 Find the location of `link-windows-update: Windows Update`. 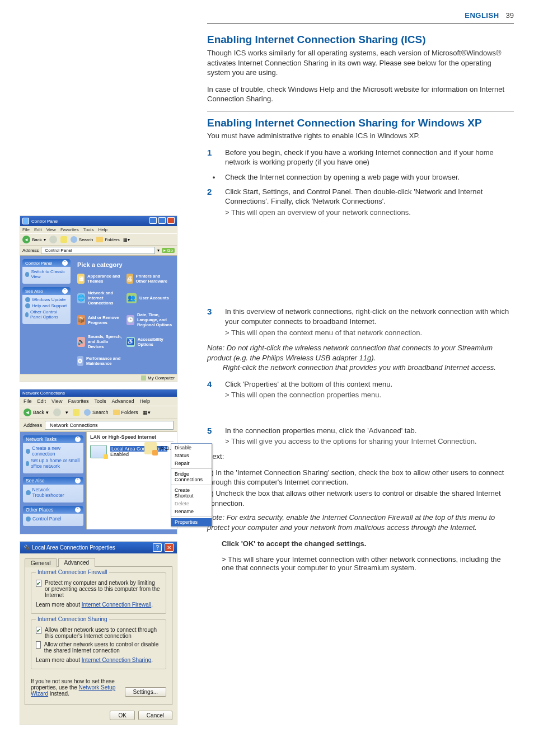

link-windows-update: Windows Update is located at coordinates (46, 300).